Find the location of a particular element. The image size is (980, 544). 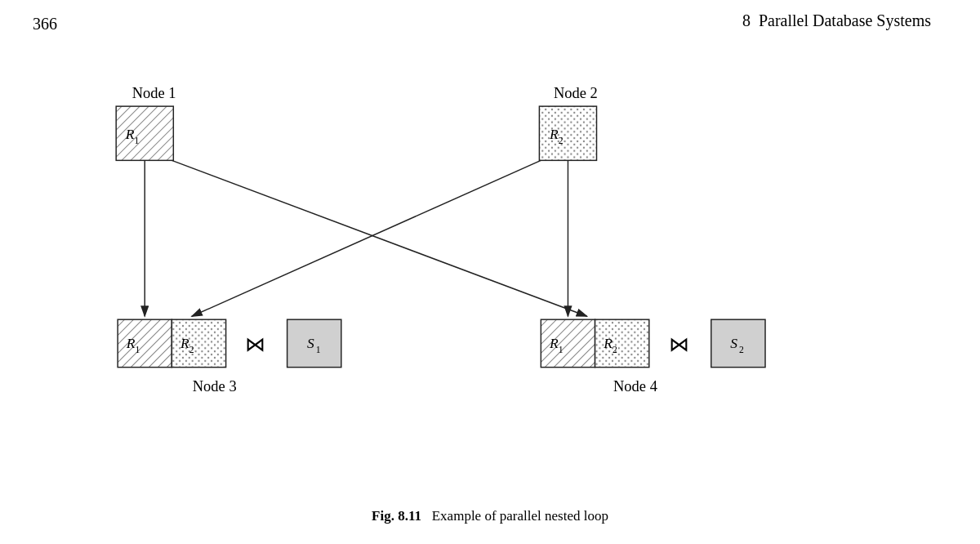

r2-node2-box is located at coordinates (568, 133).